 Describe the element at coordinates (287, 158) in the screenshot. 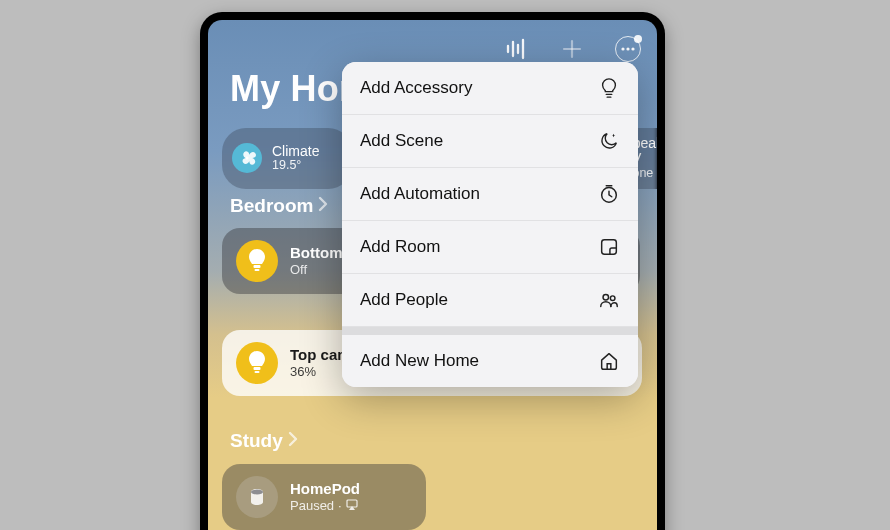

I see `climate-chip: Climate 19.5°` at that location.